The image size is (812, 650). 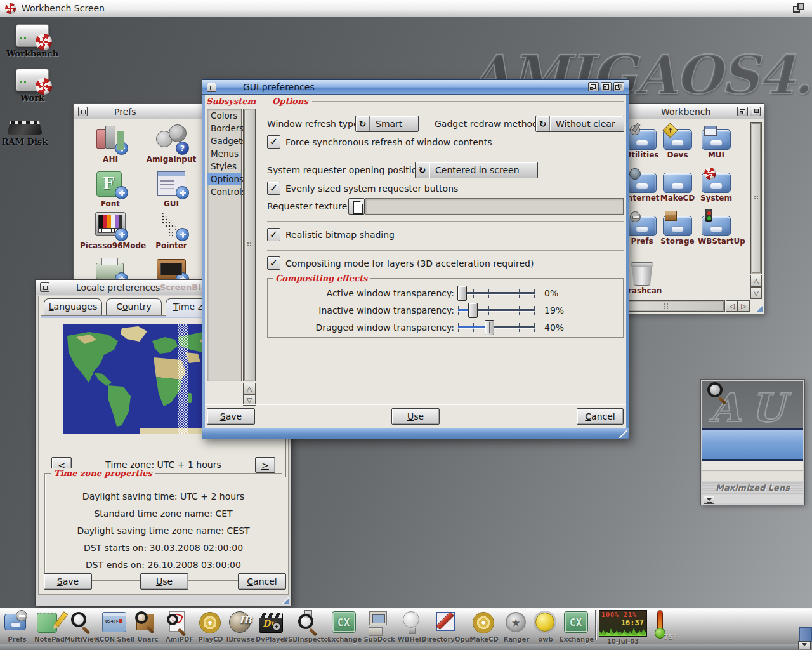 What do you see at coordinates (716, 230) in the screenshot?
I see `wb-icon-wbstartup: WBStartUp` at bounding box center [716, 230].